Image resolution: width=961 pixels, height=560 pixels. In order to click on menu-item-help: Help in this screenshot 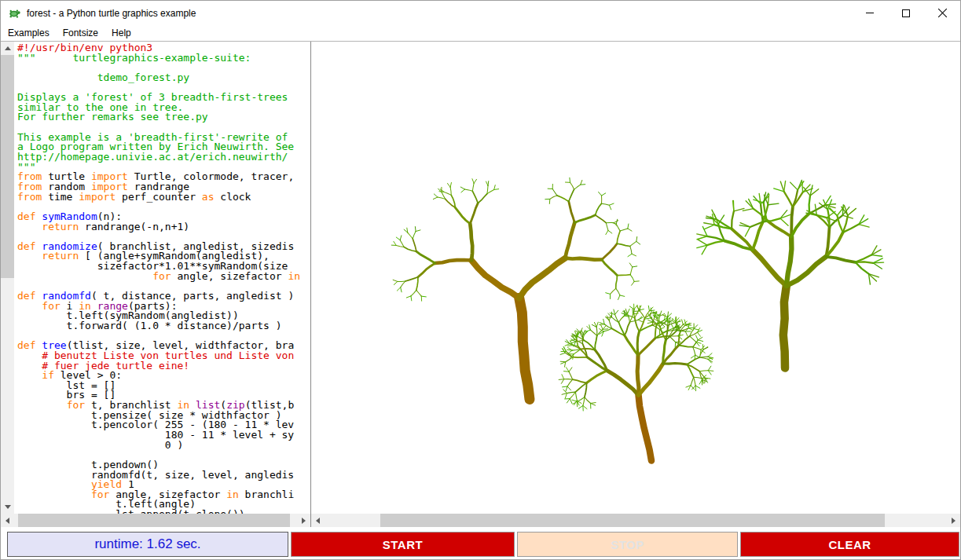, I will do `click(121, 33)`.